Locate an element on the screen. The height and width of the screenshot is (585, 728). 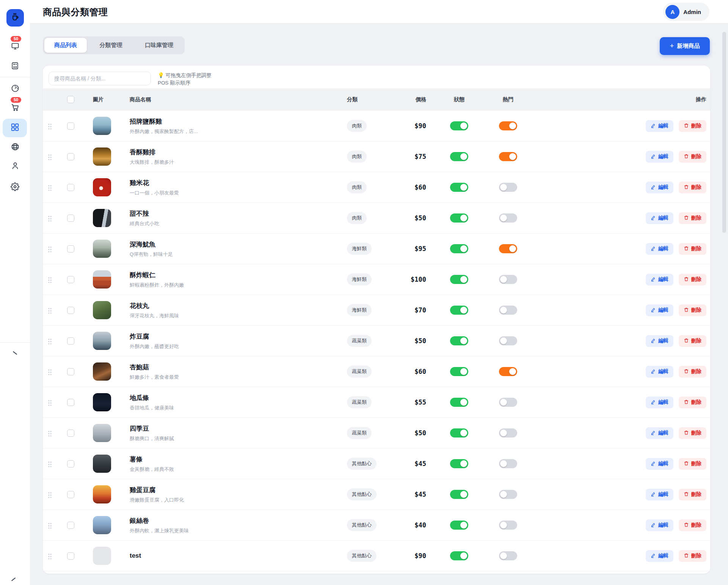
sidebar-item-settings is located at coordinates (15, 187).